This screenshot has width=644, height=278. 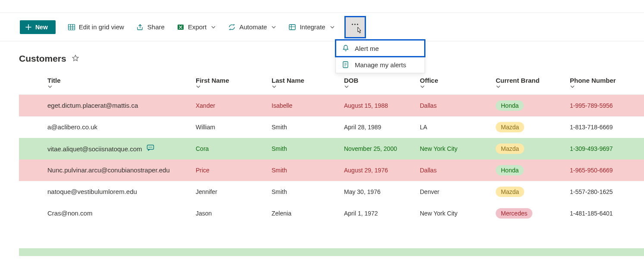 I want to click on cell-last-name: Zelenia, so click(x=308, y=213).